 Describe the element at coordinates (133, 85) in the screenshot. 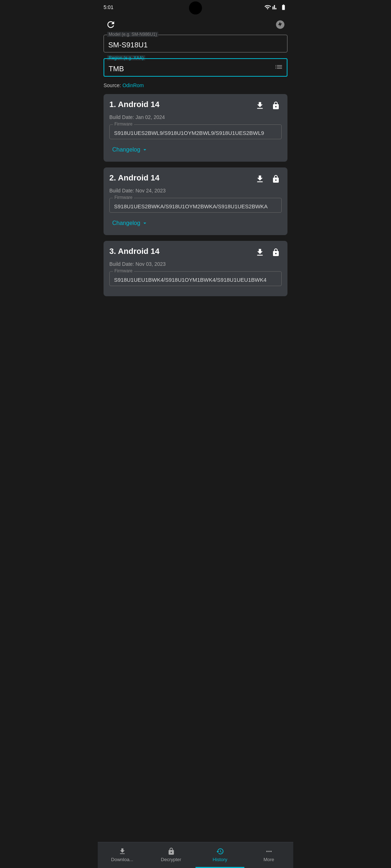

I see `source-link: OdinRom` at that location.